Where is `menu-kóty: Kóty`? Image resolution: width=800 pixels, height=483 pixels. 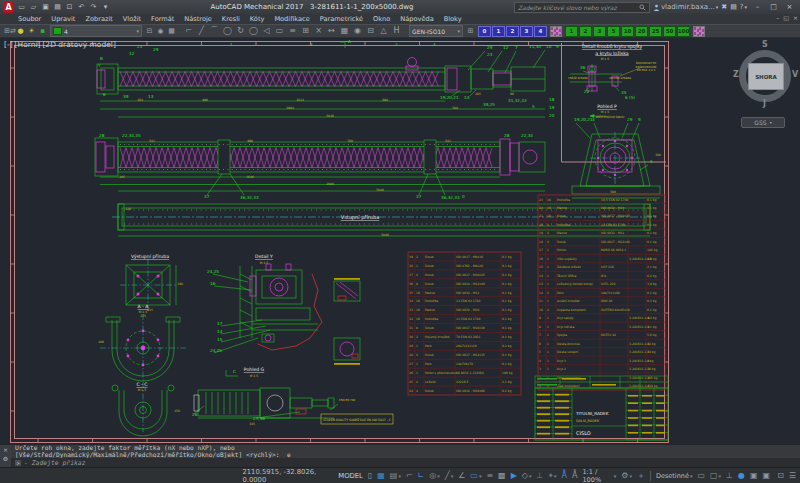 menu-kóty: Kóty is located at coordinates (258, 19).